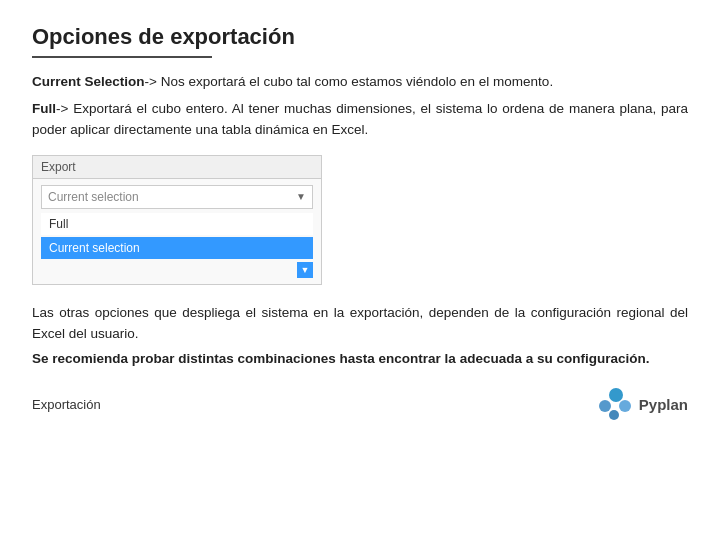  What do you see at coordinates (305, 270) in the screenshot?
I see `scroll-down-icon: ▼` at bounding box center [305, 270].